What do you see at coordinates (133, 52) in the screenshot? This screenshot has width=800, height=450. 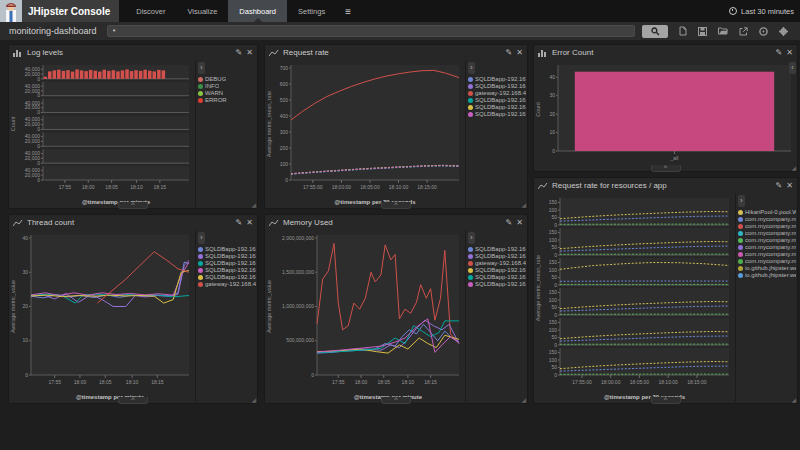 I see `panel-header: Log levels ✎ ✕` at bounding box center [133, 52].